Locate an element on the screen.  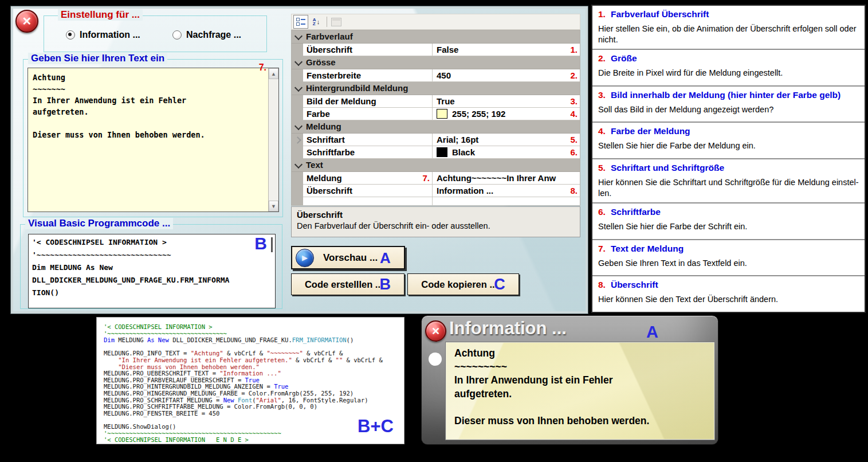
preview-close-icon: ✕ is located at coordinates (435, 331).